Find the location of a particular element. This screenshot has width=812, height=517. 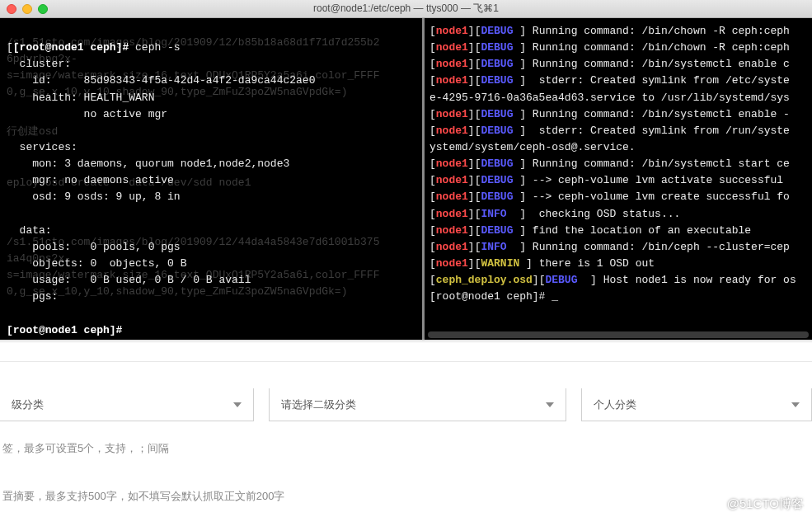

dropdown-secondary-category: 请选择二级分类 is located at coordinates (418, 405).